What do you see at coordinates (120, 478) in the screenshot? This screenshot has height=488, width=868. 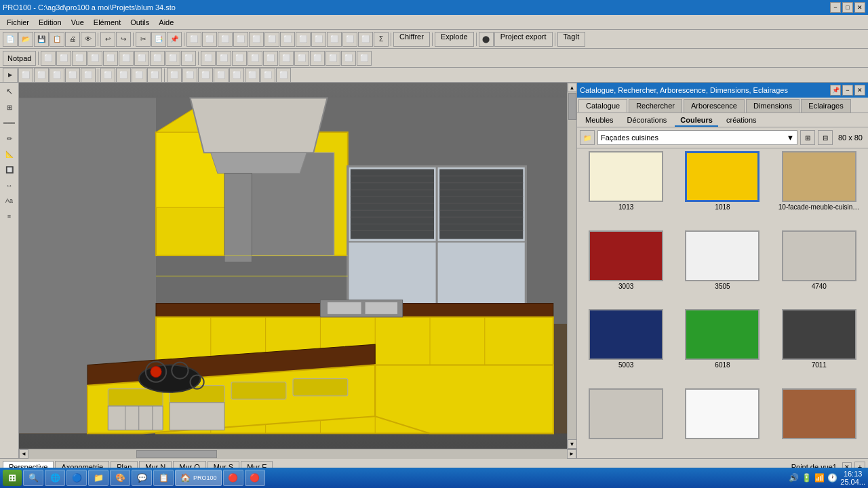 I see `taskbar-paint: 🎨` at bounding box center [120, 478].